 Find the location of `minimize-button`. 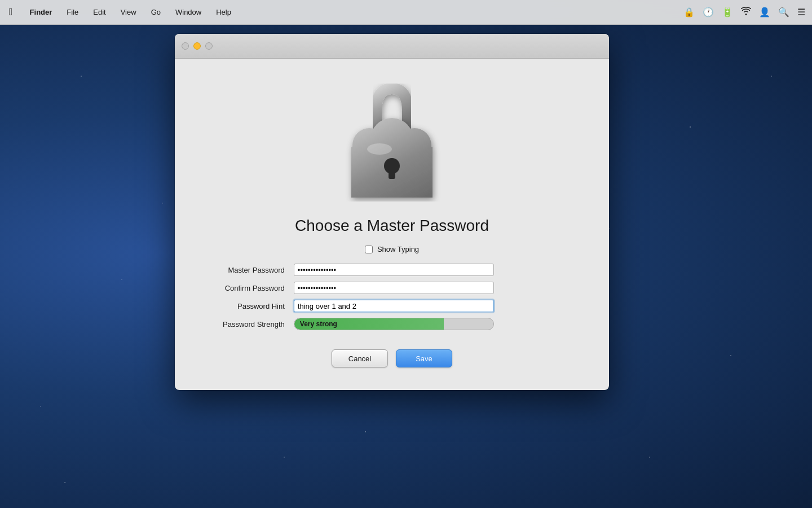

minimize-button is located at coordinates (197, 46).